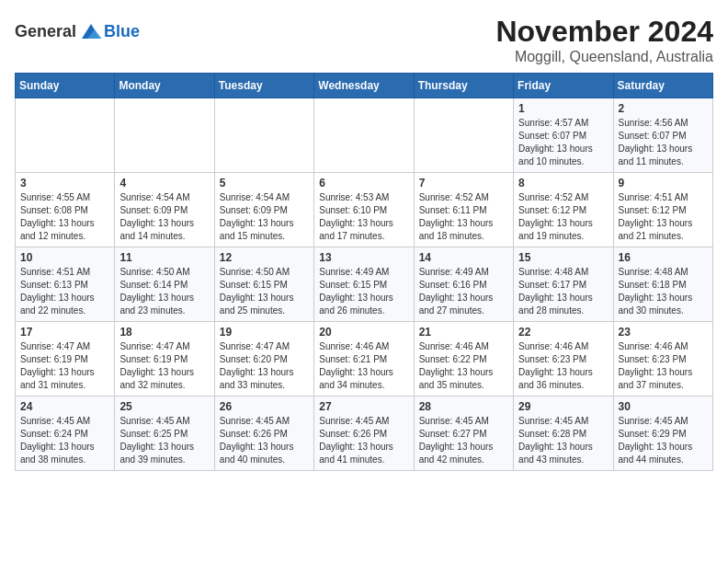 The height and width of the screenshot is (563, 728). Describe the element at coordinates (264, 434) in the screenshot. I see `calendar-cell: 26Sunrise: 4:45 AM Sunset: 6:26 PM Dayli…` at that location.